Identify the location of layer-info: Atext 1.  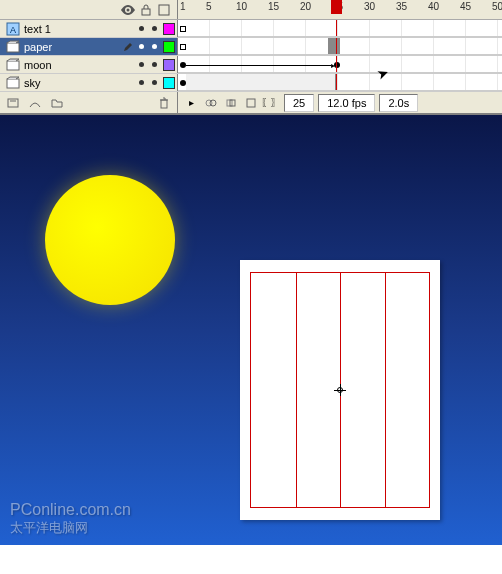
(89, 28).